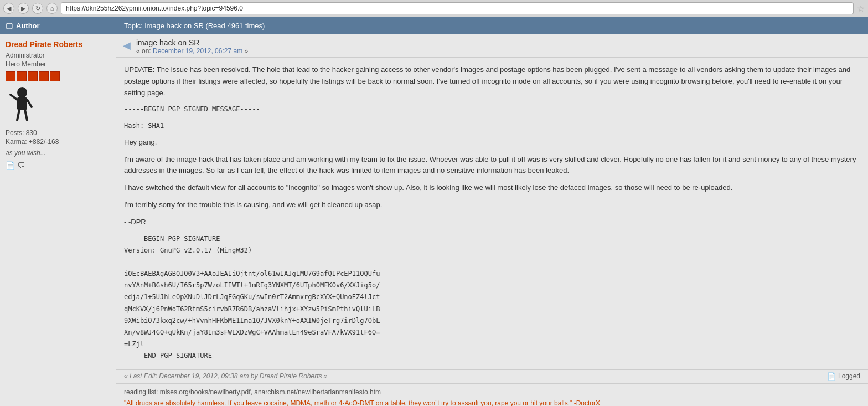 The width and height of the screenshot is (868, 406). I want to click on back-button: ◀, so click(9, 8).